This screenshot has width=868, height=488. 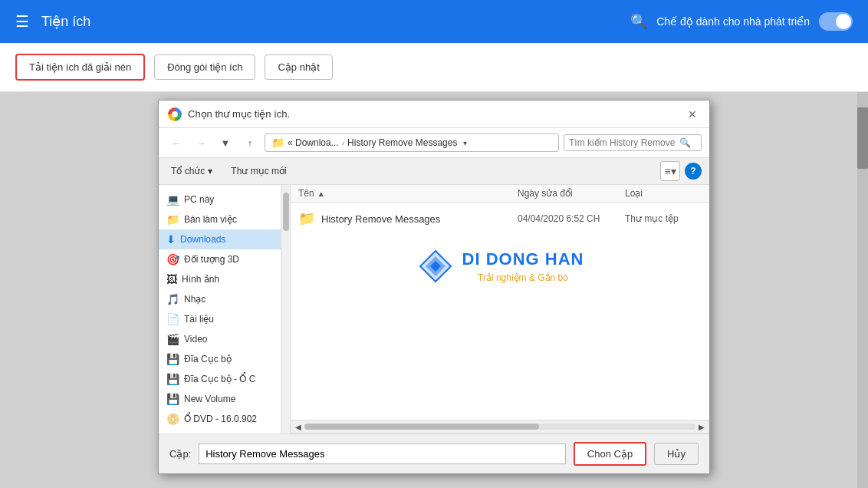 What do you see at coordinates (210, 171) in the screenshot?
I see `organize-arrow: ▾` at bounding box center [210, 171].